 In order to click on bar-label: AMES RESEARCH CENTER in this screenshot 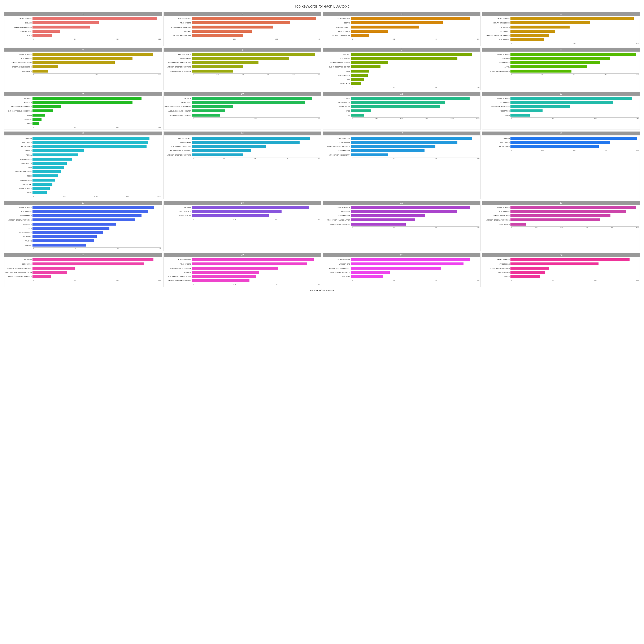, I will do `click(19, 107)`.